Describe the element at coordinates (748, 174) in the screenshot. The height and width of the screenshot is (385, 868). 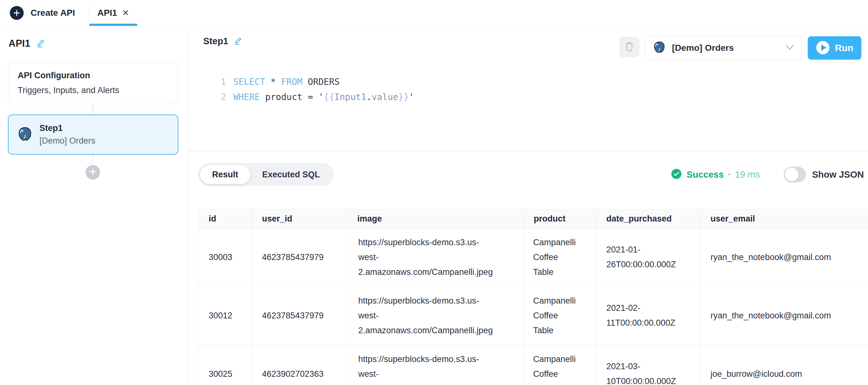
I see `status-duration: 19 ms` at that location.